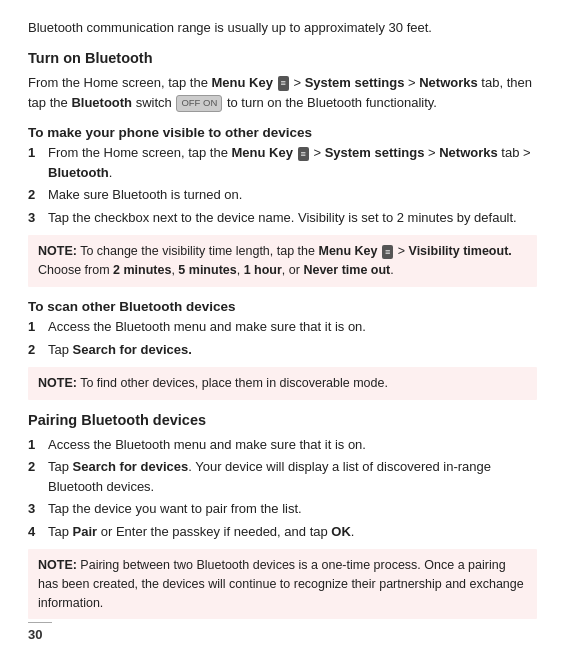  I want to click on pairing-steps: 1 Access the Bluetooth menu and make sur…, so click(282, 488).